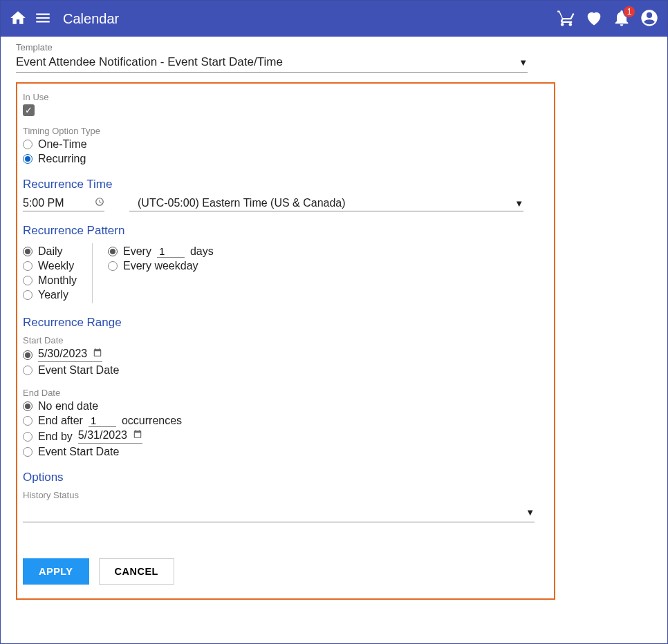 The height and width of the screenshot is (644, 668). What do you see at coordinates (281, 144) in the screenshot?
I see `timing-onetime: One-Time` at bounding box center [281, 144].